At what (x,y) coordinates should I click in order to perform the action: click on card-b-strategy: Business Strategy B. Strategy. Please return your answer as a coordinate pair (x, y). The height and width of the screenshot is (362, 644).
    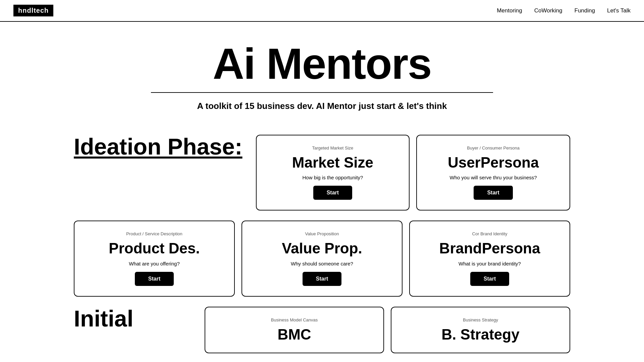
    Looking at the image, I should click on (480, 330).